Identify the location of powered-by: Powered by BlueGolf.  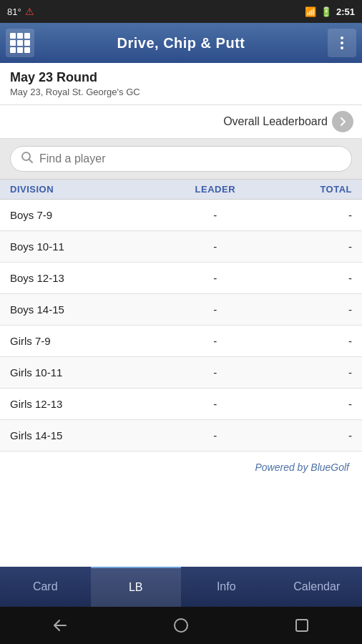
(181, 467).